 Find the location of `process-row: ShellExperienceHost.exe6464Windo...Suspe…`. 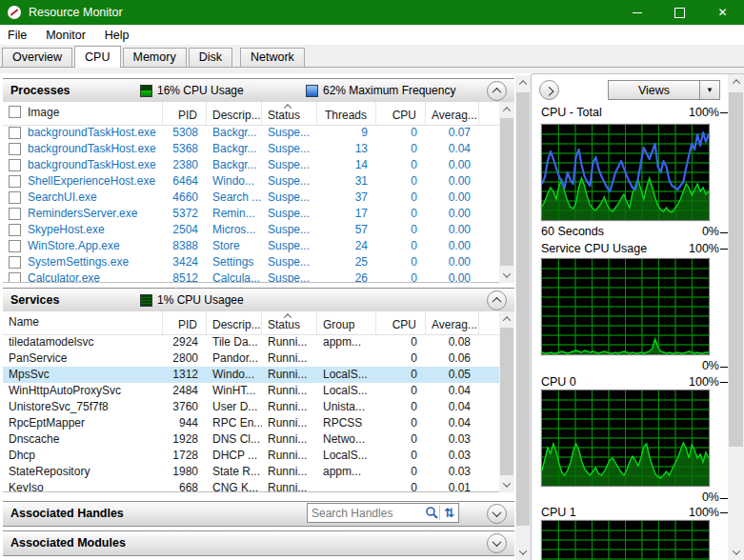

process-row: ShellExperienceHost.exe6464Windo...Suspe… is located at coordinates (251, 181).